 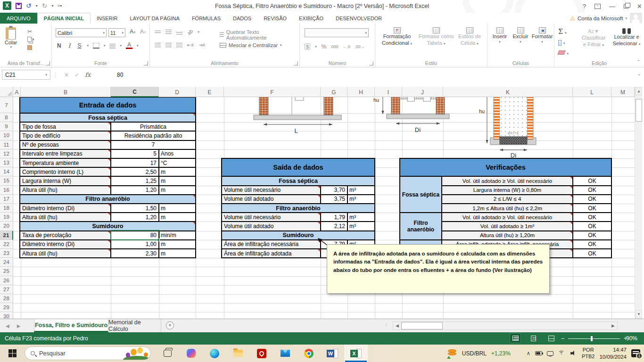 What do you see at coordinates (7, 254) in the screenshot?
I see `row-header-23: 23` at bounding box center [7, 254].